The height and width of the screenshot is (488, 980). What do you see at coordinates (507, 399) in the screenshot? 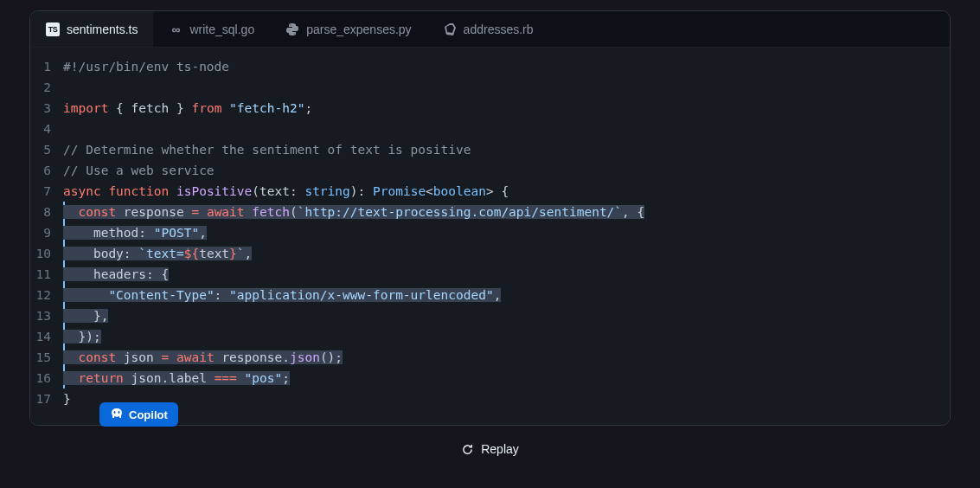
I see `code-content: }` at bounding box center [507, 399].